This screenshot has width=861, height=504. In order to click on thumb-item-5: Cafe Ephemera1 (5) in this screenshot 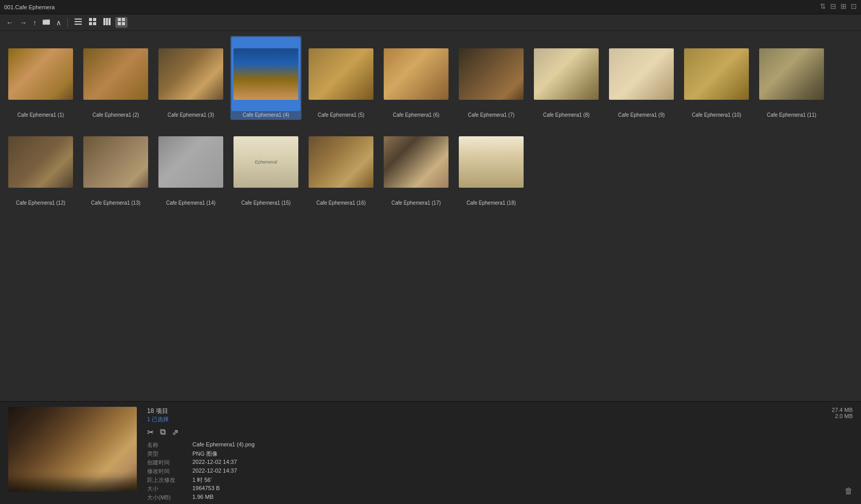, I will do `click(341, 78)`.